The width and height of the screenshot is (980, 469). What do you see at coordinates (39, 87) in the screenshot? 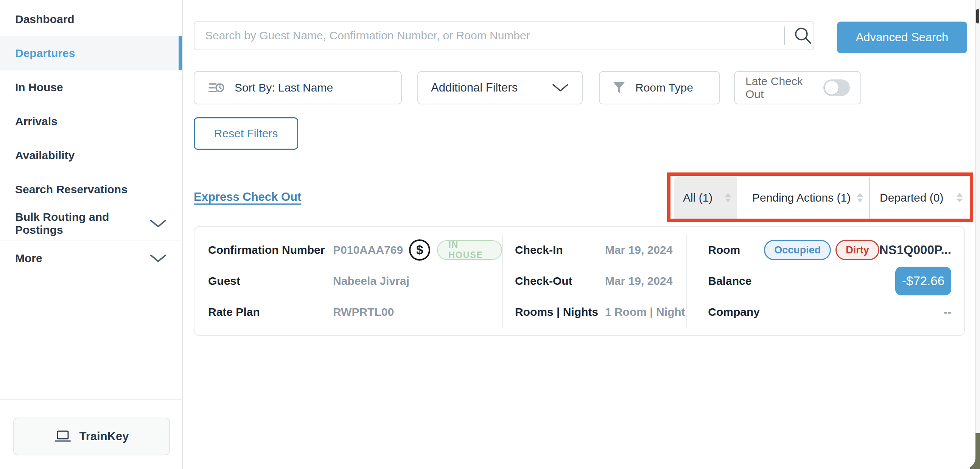
I see `sidebar-item-label: In House` at bounding box center [39, 87].